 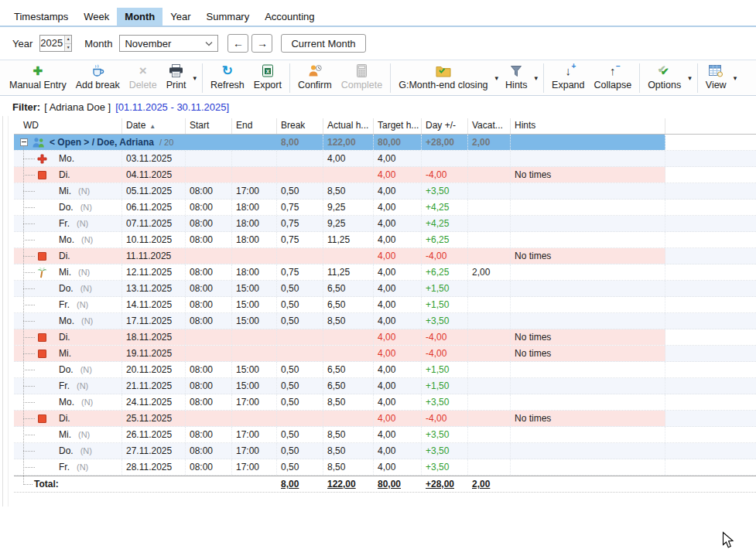 I want to click on table-row: Fr.(N)28.11.202508:0017:000,508,504,00+3…, so click(x=385, y=467).